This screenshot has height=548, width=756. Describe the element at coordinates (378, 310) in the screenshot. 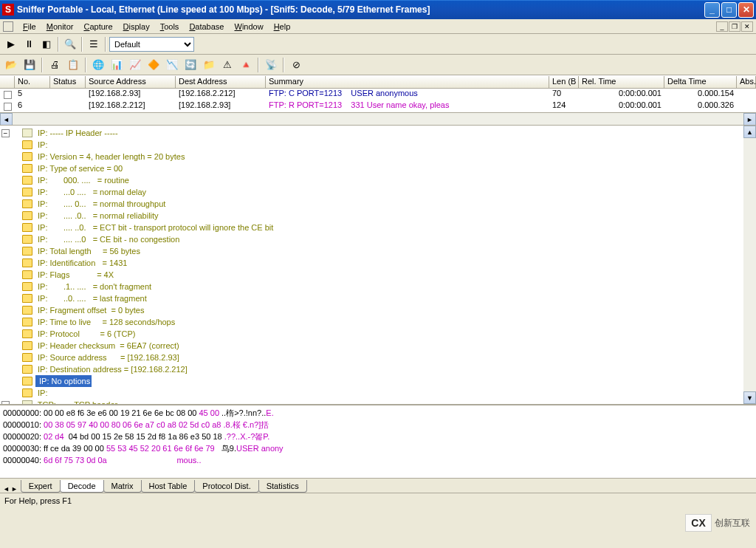

I see `decode-line: IP: Fragment offset = 0 bytes` at that location.